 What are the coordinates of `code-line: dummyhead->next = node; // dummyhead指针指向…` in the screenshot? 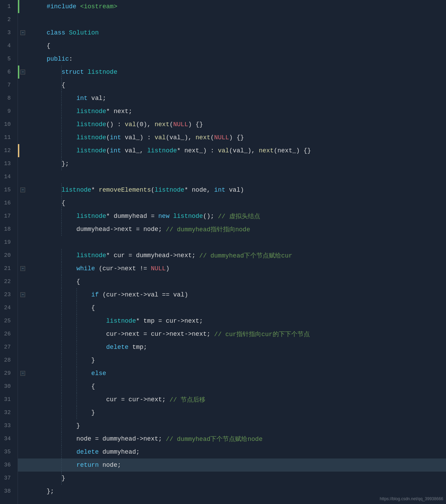 It's located at (232, 229).